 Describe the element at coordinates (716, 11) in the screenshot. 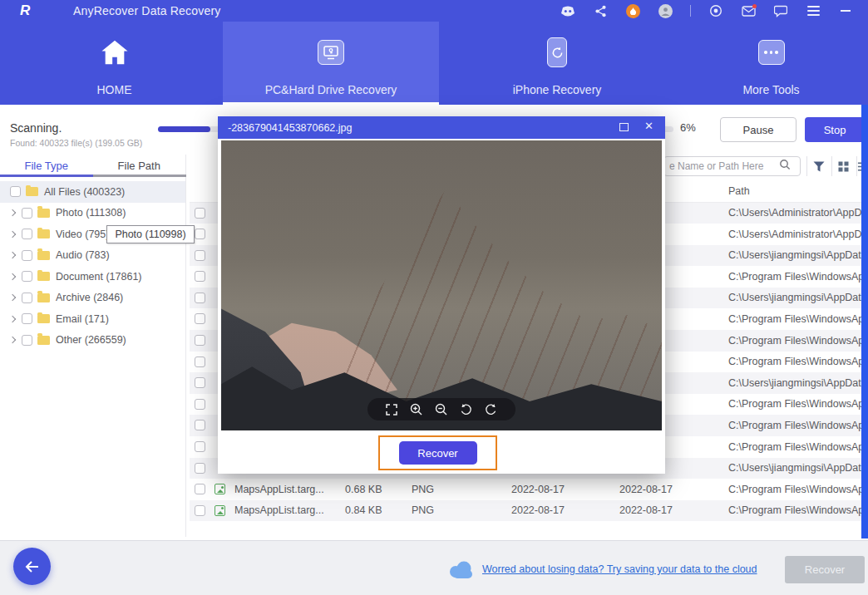

I see `record-icon` at that location.